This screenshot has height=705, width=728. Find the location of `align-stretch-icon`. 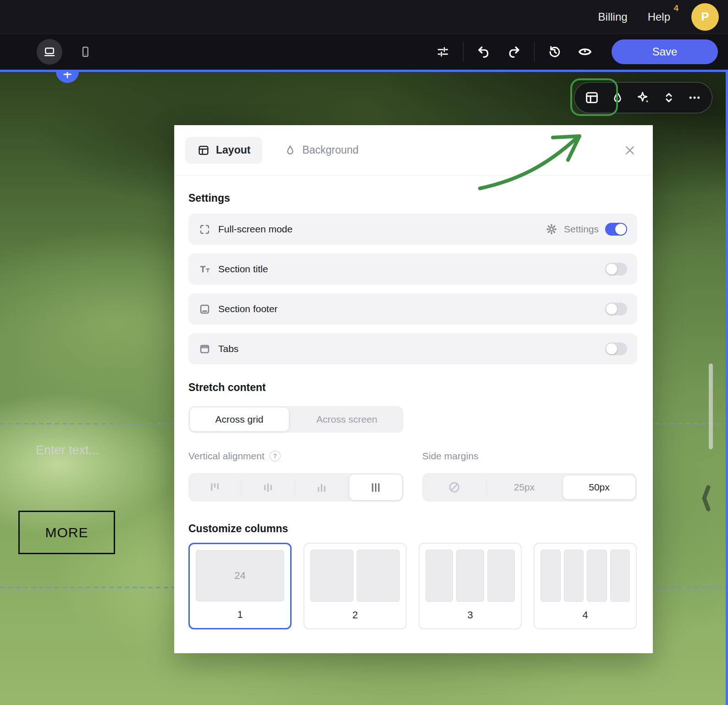

align-stretch-icon is located at coordinates (376, 488).